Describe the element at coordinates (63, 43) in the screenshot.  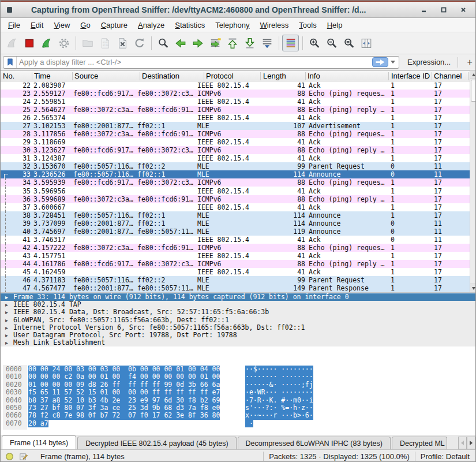
I see `capture-options-button` at that location.